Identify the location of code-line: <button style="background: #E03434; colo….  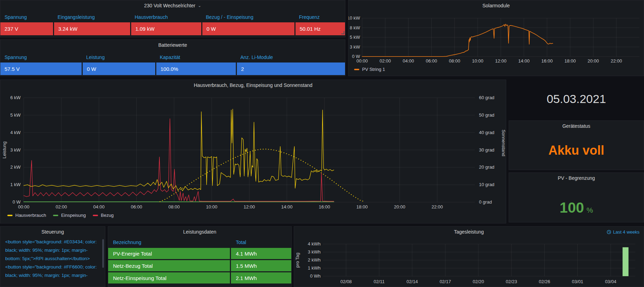
(52, 242).